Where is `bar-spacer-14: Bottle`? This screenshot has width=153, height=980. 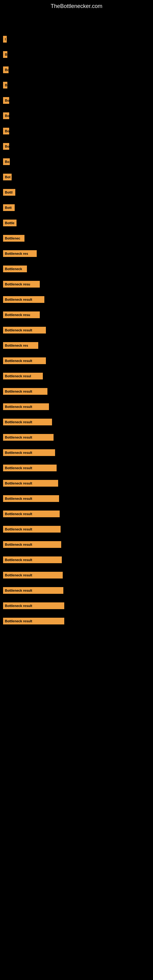
bar-spacer-14: Bottle is located at coordinates (76, 221).